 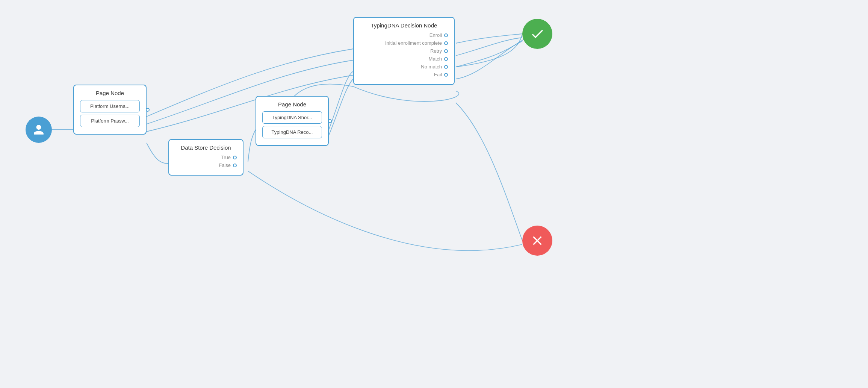 I want to click on person-icon, so click(x=39, y=130).